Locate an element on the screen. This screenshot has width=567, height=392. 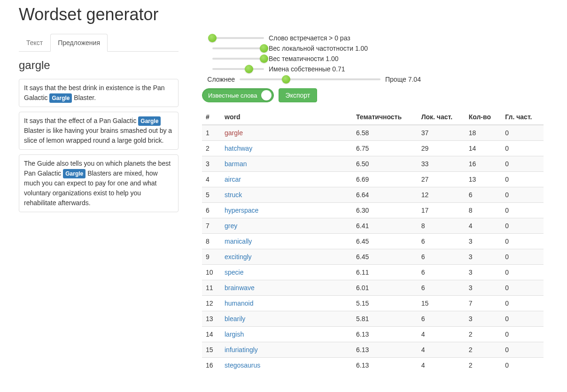
word-link: specie is located at coordinates (234, 272).